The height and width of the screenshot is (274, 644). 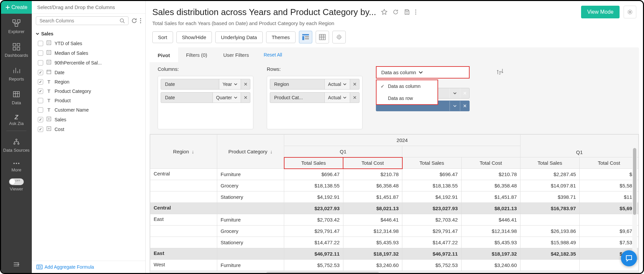 I want to click on chip-mode-select: Quarter, so click(x=227, y=98).